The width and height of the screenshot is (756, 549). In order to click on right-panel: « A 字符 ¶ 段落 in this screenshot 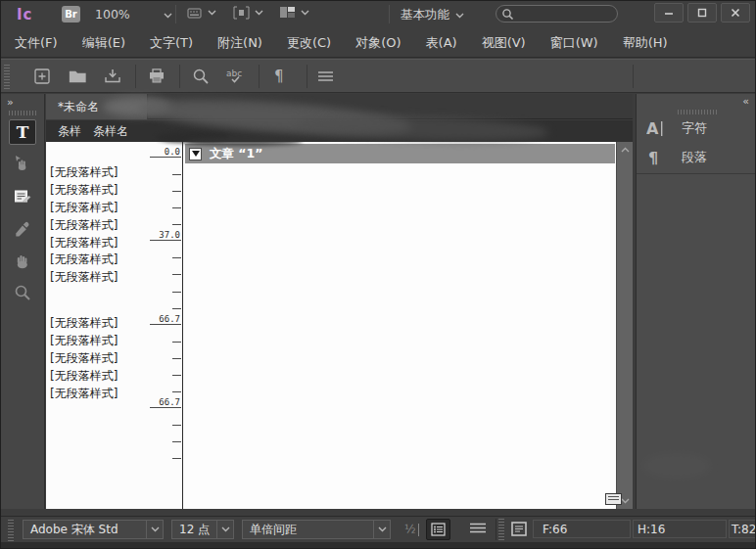, I will do `click(695, 301)`.